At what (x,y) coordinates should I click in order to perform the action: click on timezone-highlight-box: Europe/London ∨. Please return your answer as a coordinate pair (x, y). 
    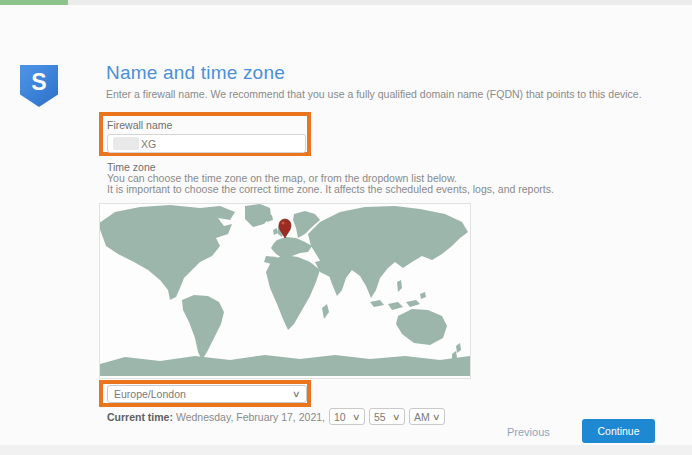
    Looking at the image, I should click on (205, 394).